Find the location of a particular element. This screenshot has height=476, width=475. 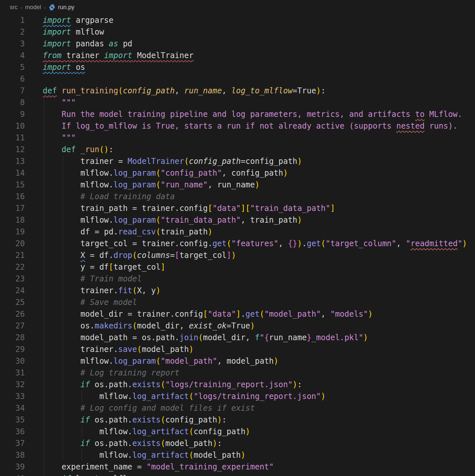

code-line: 30 mlflow.log_param("model_path", model_… is located at coordinates (238, 361).